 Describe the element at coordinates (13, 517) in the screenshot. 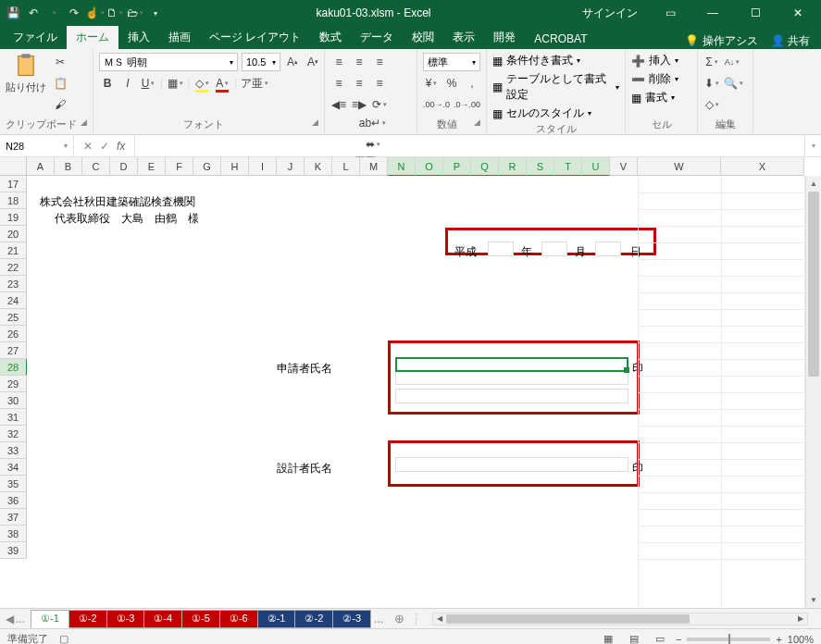

I see `row-header: 37` at that location.